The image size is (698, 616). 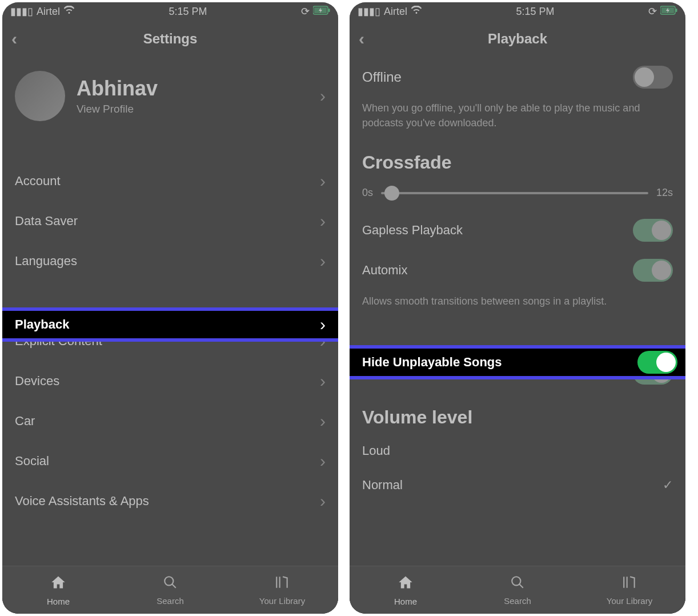 I want to click on gapless-row: Gapless Playback, so click(x=518, y=230).